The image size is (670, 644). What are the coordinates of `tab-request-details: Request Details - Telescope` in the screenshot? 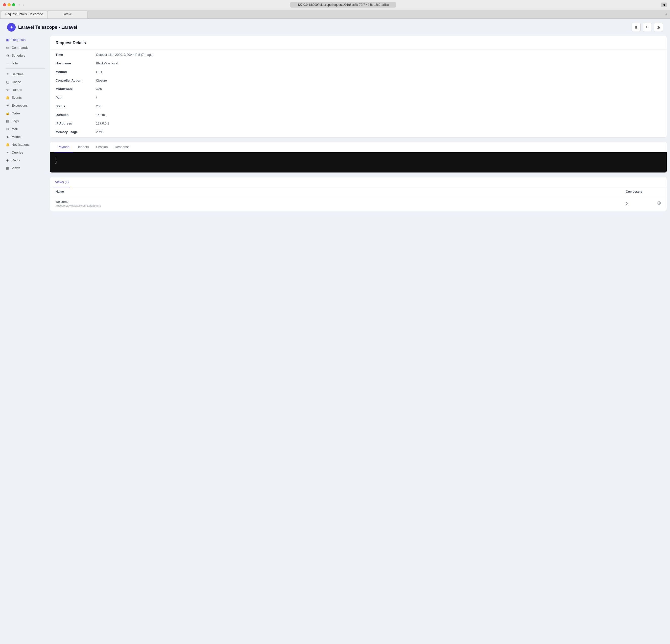 It's located at (24, 14).